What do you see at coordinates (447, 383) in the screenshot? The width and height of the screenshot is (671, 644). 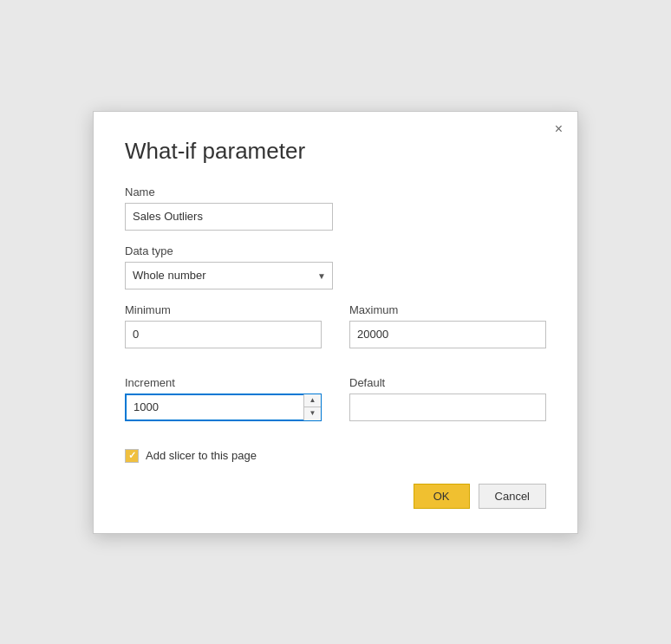 I see `default-label: Default` at bounding box center [447, 383].